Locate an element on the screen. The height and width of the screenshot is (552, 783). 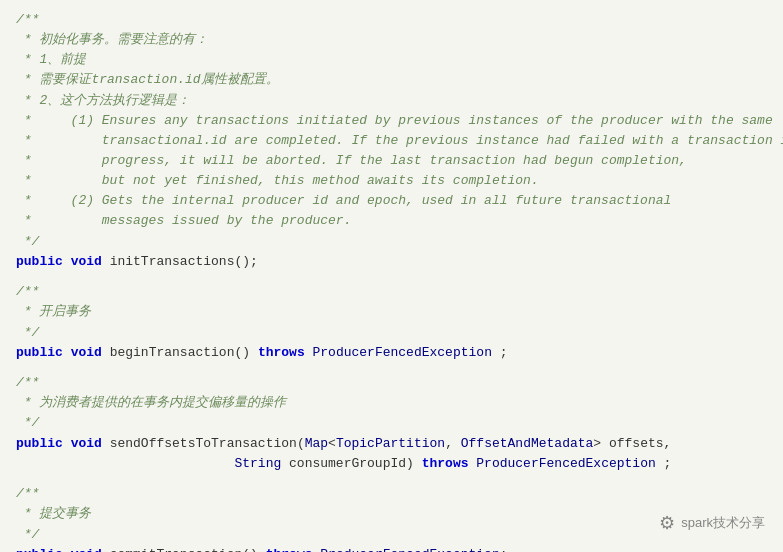
code-line: * 初始化事务。需要注意的有： is located at coordinates (392, 40).